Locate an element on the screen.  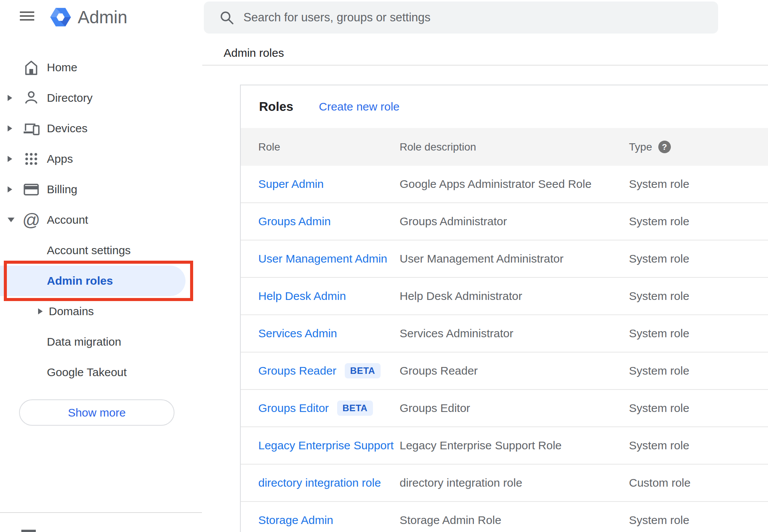
sidebar-item-label: Directory is located at coordinates (70, 98).